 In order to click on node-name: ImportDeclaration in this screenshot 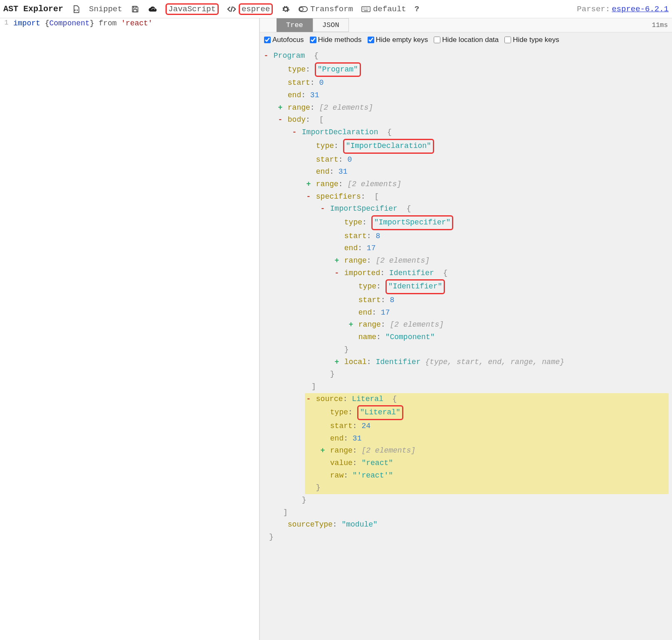, I will do `click(340, 132)`.